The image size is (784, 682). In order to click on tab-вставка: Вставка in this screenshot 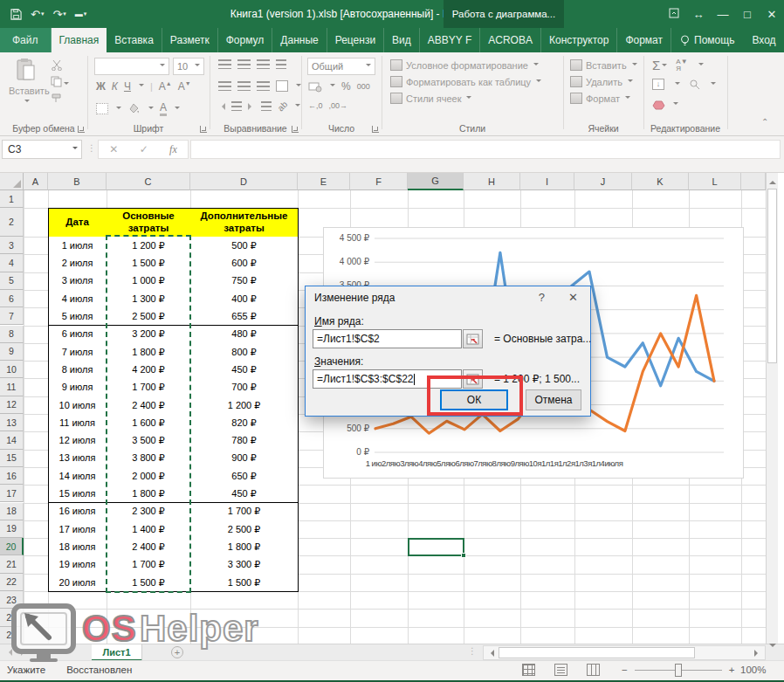, I will do `click(134, 40)`.